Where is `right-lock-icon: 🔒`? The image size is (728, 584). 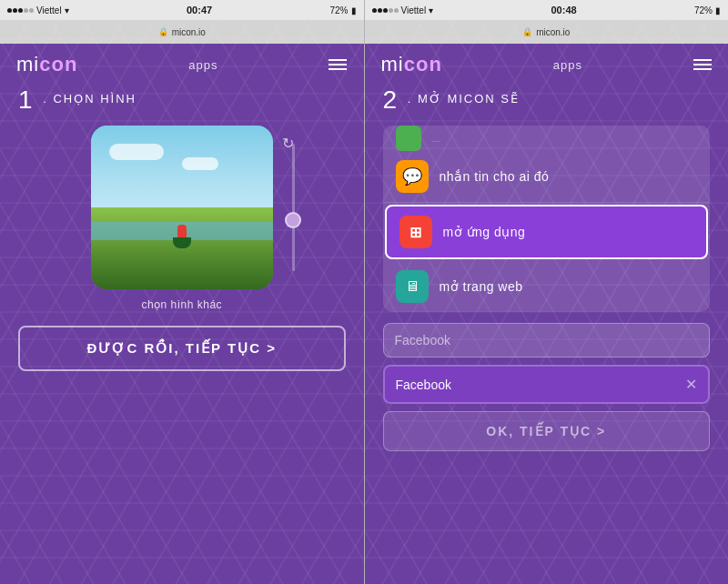
right-lock-icon: 🔒 is located at coordinates (528, 32).